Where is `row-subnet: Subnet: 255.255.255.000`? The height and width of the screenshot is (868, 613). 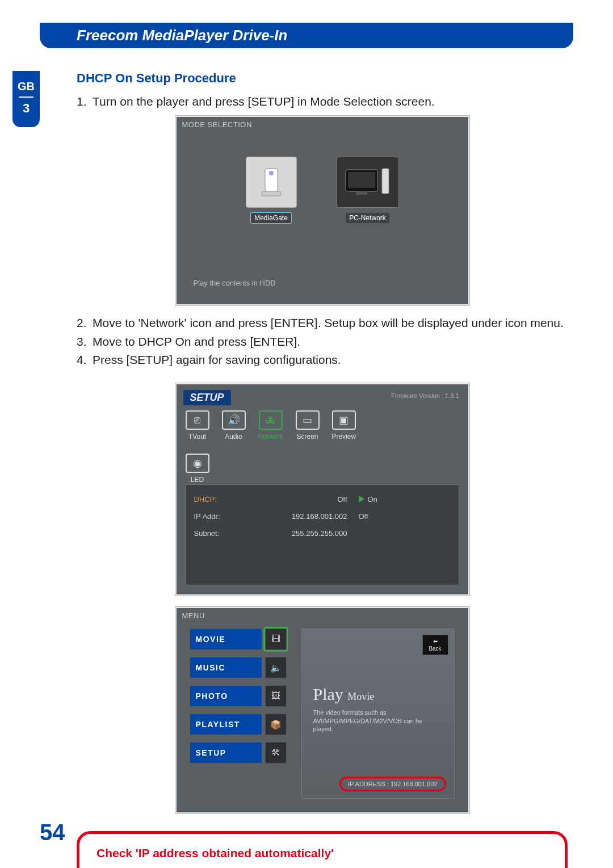 row-subnet: Subnet: 255.255.255.000 is located at coordinates (322, 533).